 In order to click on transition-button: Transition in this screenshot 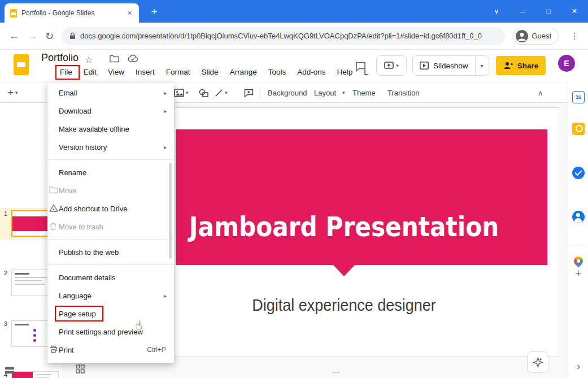, I will do `click(403, 93)`.